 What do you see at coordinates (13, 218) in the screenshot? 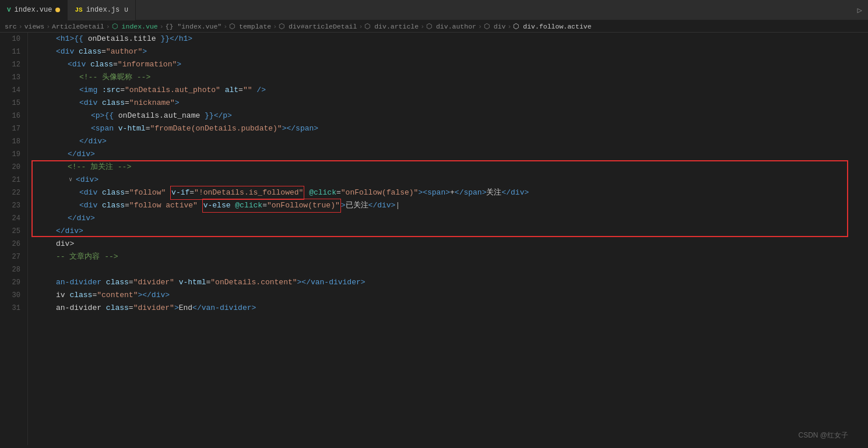
I see `ln-24: 24` at bounding box center [13, 218].